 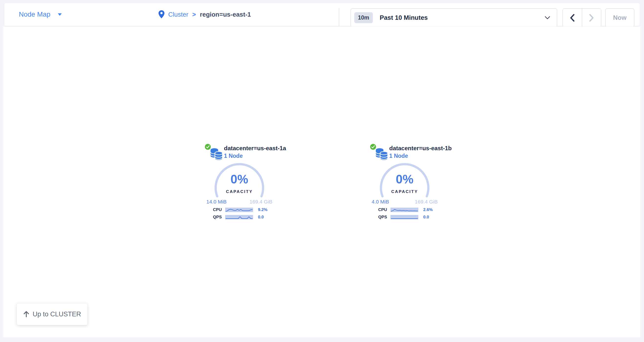 What do you see at coordinates (216, 202) in the screenshot?
I see `capacity-used: 14.0 MiB` at bounding box center [216, 202].